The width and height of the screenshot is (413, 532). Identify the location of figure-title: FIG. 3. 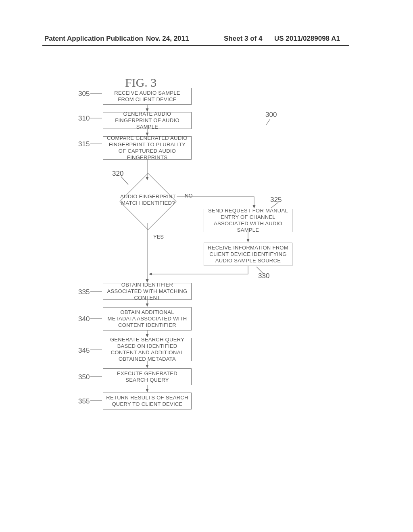
(141, 83).